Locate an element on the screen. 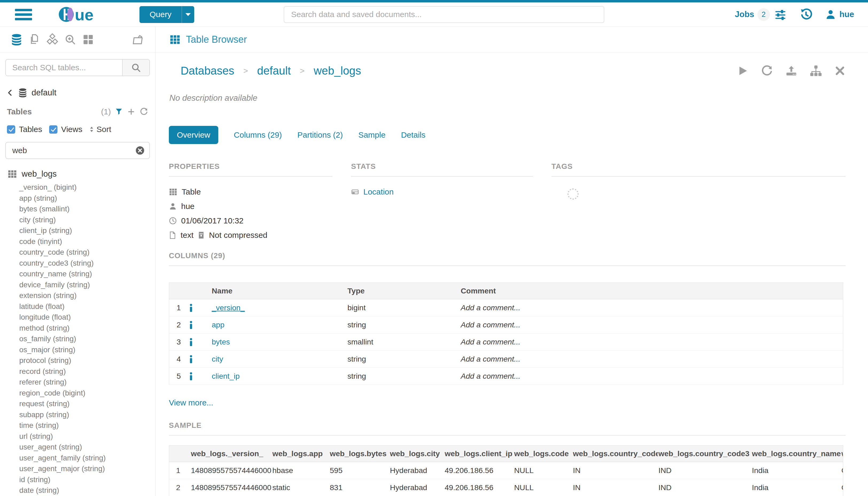 The height and width of the screenshot is (496, 868). tree-column: code (tinyint) is located at coordinates (79, 242).